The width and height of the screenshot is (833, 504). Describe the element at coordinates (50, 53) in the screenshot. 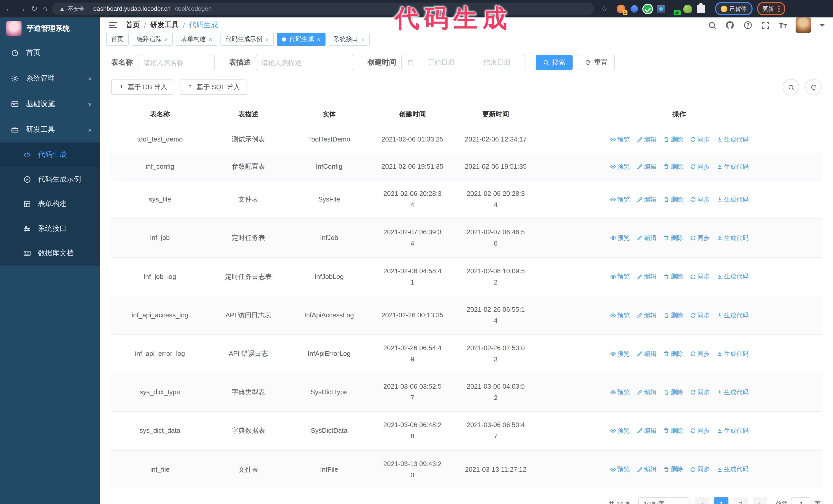

I see `sidebar-item-0: 首页` at that location.